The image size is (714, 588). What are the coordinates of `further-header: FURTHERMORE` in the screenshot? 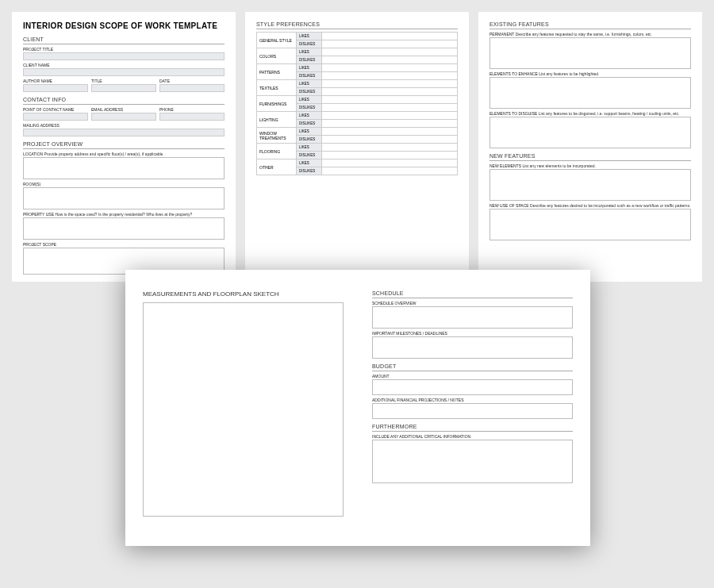 It's located at (473, 428).